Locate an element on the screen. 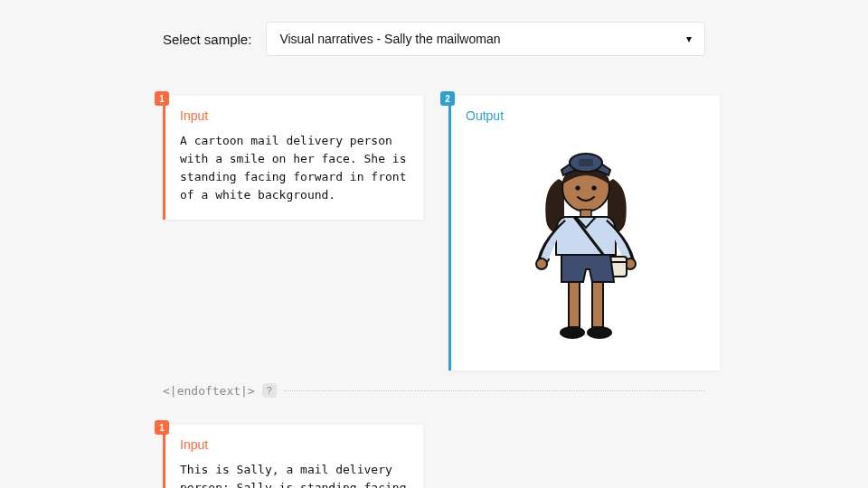 The width and height of the screenshot is (868, 488). card-badge-1b: 1 is located at coordinates (162, 427).